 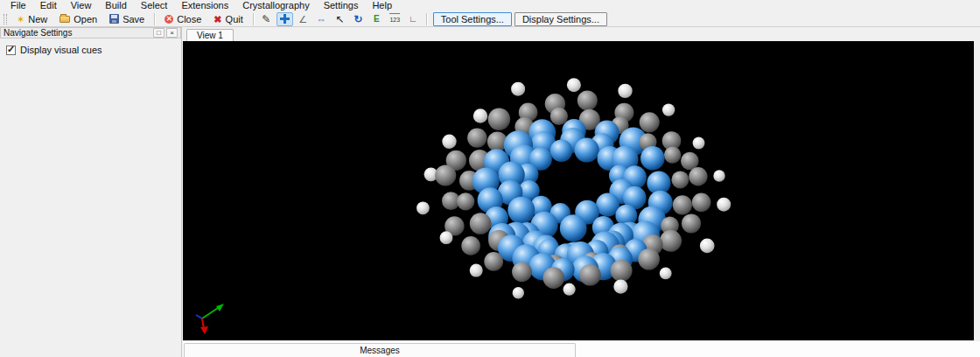 What do you see at coordinates (396, 19) in the screenshot?
I see `measure-tool-button: 123` at bounding box center [396, 19].